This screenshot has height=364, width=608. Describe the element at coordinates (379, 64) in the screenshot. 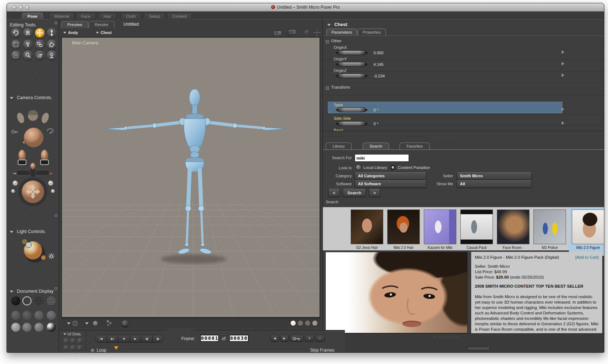

I see `param-value: 4.145` at that location.